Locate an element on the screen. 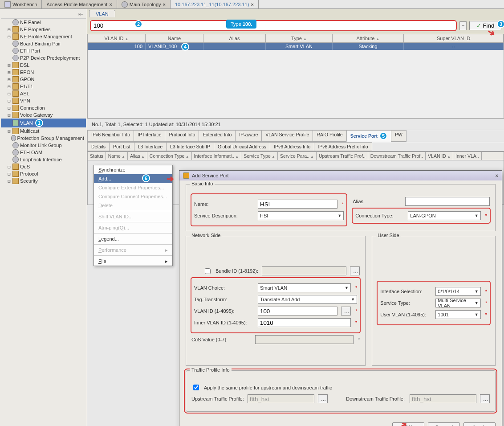  sidebar-item-ne-profile-management: ⊞NE Profile Management is located at coordinates (44, 37).